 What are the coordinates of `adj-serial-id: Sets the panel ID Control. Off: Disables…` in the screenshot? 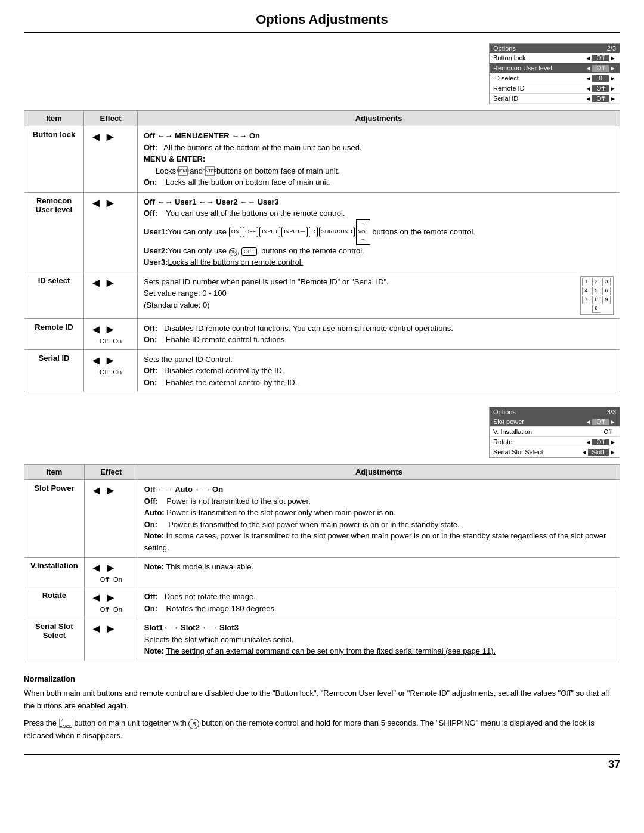 It's located at (379, 371).